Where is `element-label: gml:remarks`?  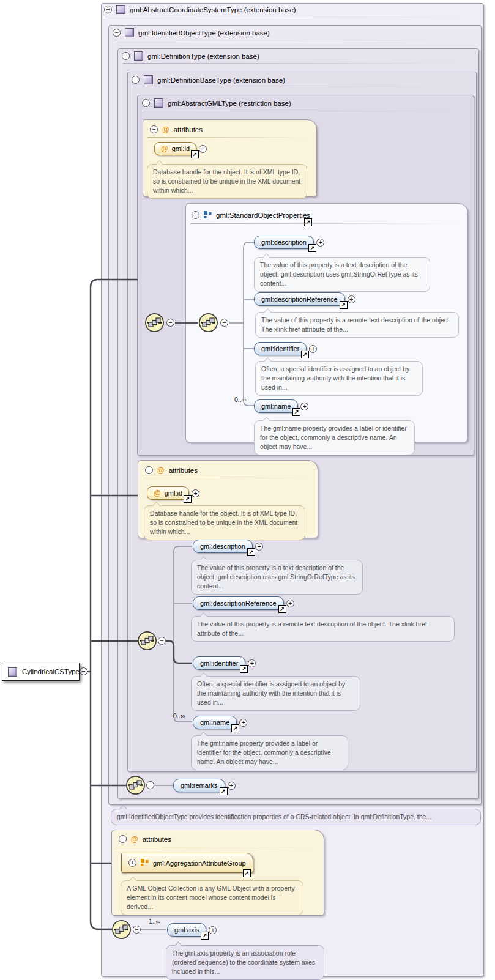
element-label: gml:remarks is located at coordinates (199, 785).